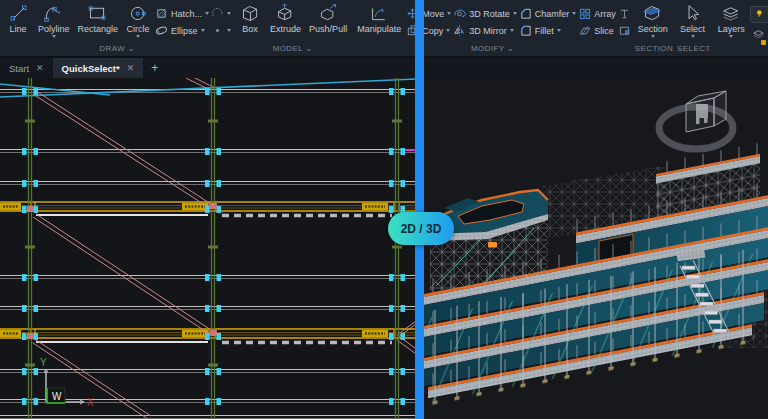  What do you see at coordinates (652, 14) in the screenshot?
I see `section-icon` at bounding box center [652, 14].